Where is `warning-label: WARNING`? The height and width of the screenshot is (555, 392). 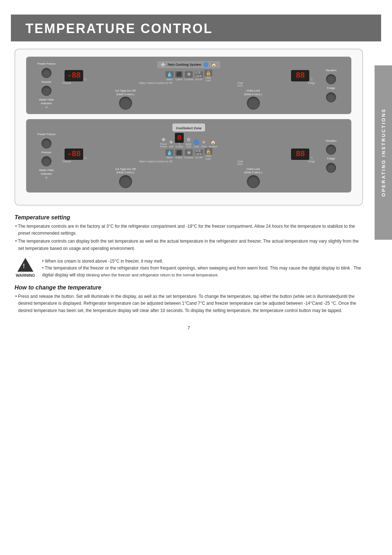
warning-label: WARNING is located at coordinates (25, 275).